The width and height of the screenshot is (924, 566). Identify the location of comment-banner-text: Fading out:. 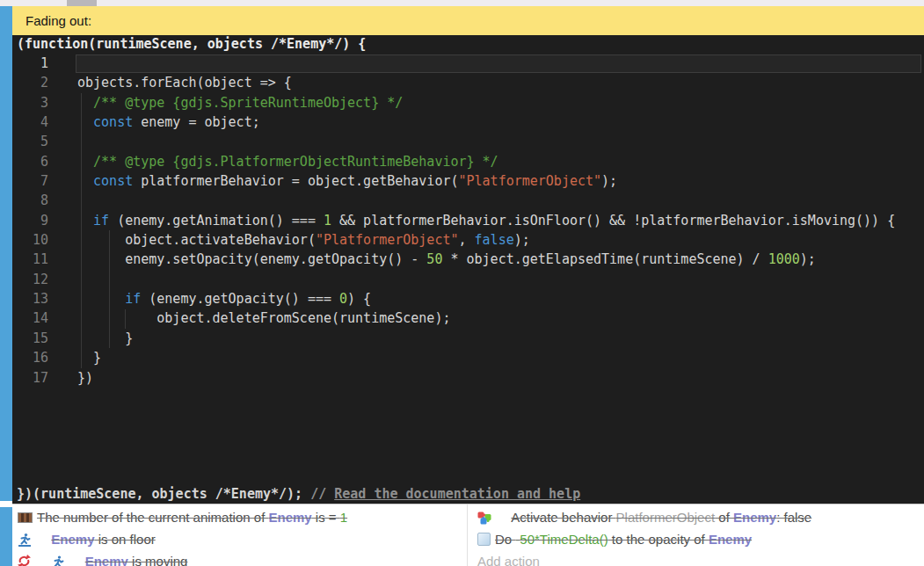
(468, 21).